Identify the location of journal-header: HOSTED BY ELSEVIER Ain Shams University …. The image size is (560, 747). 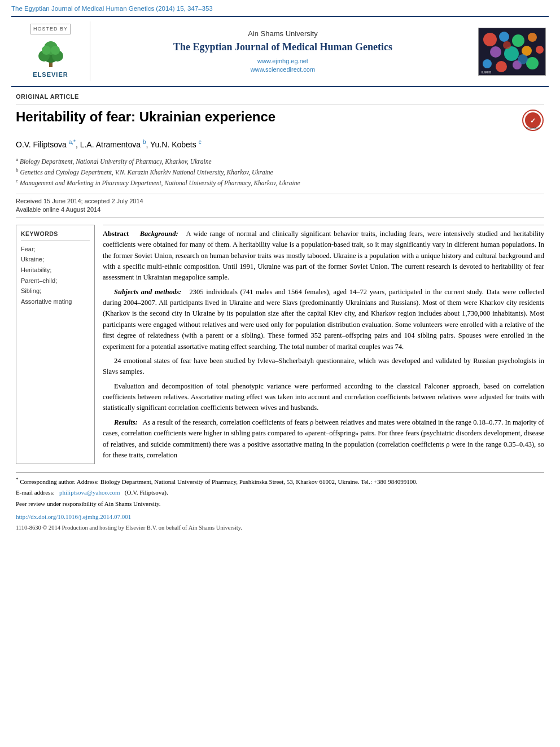
(280, 51).